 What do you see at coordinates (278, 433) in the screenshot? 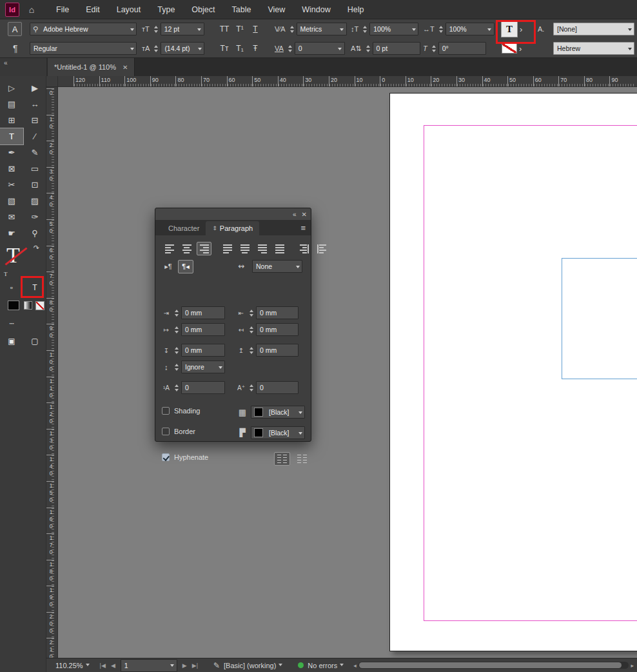
I see `border-color-dropdown: [Black]` at bounding box center [278, 433].